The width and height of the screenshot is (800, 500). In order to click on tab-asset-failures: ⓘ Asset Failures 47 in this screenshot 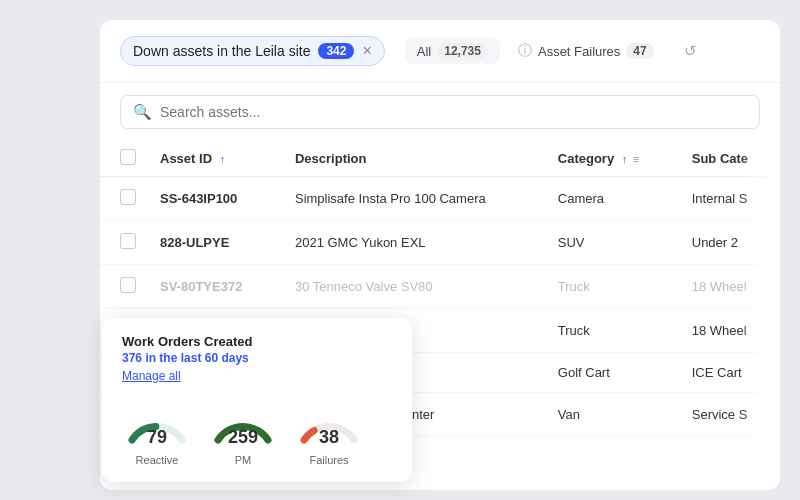, I will do `click(586, 51)`.